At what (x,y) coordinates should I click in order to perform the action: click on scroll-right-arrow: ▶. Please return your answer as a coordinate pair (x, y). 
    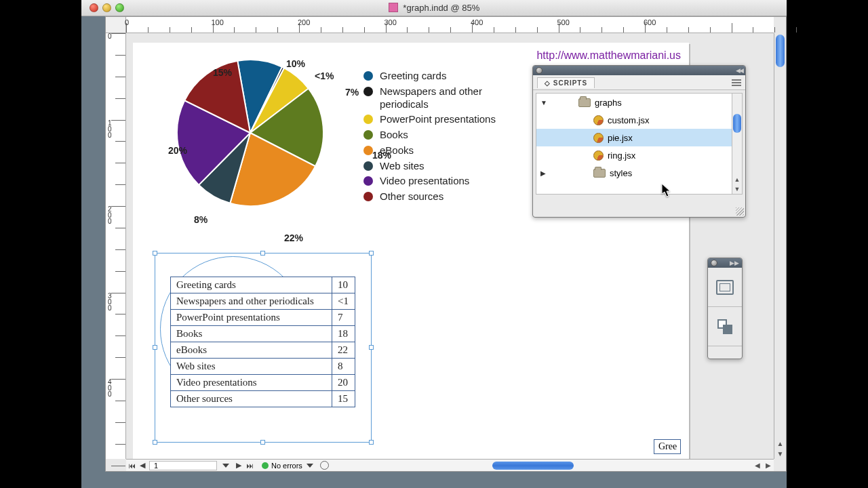
    Looking at the image, I should click on (768, 465).